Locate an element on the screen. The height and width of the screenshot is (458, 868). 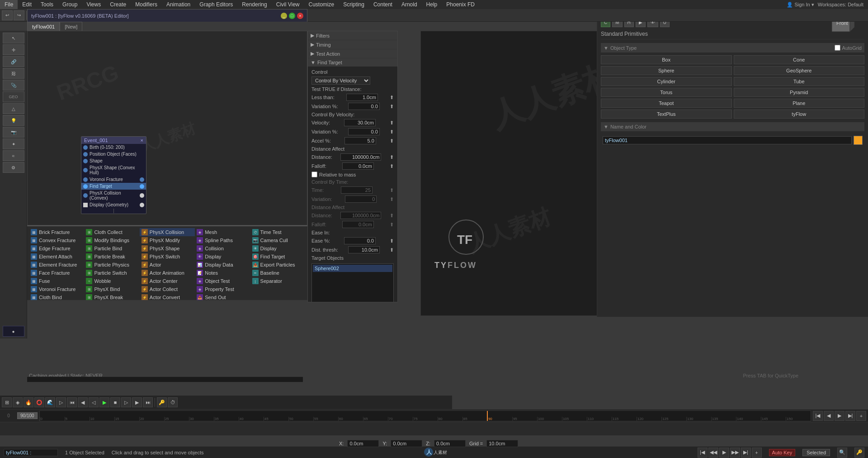
object-type-expand: ▼ is located at coordinates (606, 48).